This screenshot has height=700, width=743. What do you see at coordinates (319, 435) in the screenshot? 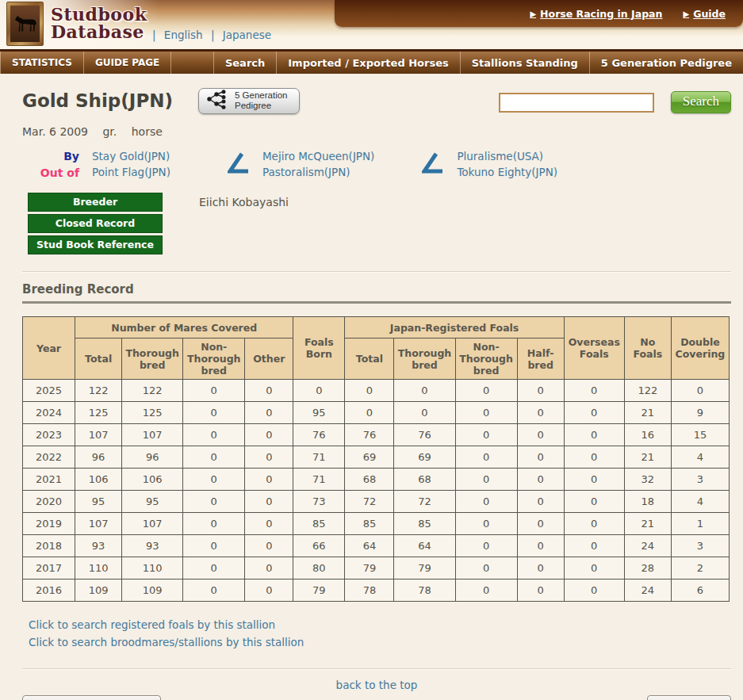
I see `value-cell: 76` at bounding box center [319, 435].